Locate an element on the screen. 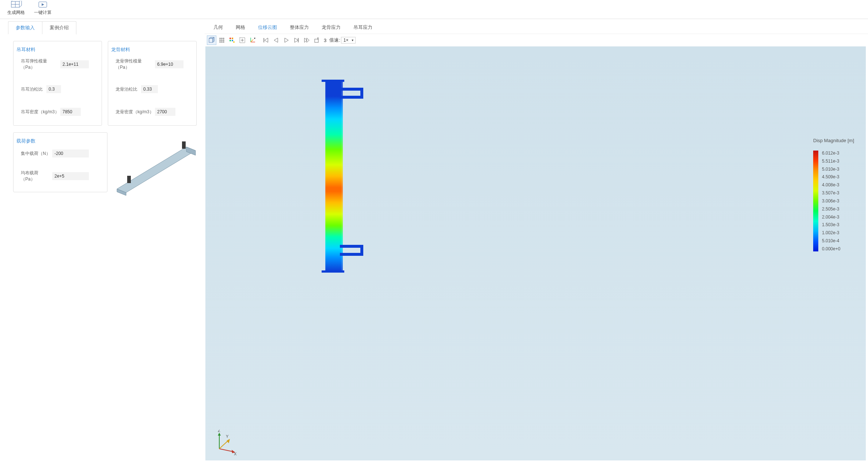 This screenshot has width=868, height=463. svg-text: X is located at coordinates (235, 453).